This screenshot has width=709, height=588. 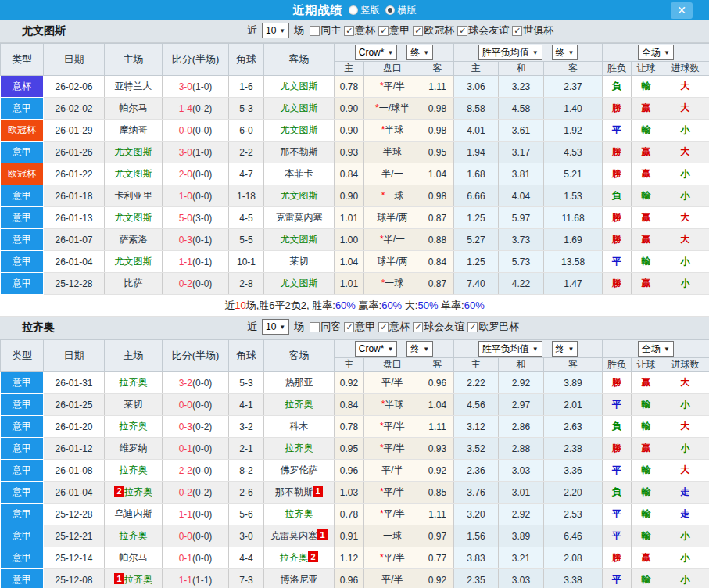 I want to click on away-team-cell: 热那亚, so click(x=299, y=383).